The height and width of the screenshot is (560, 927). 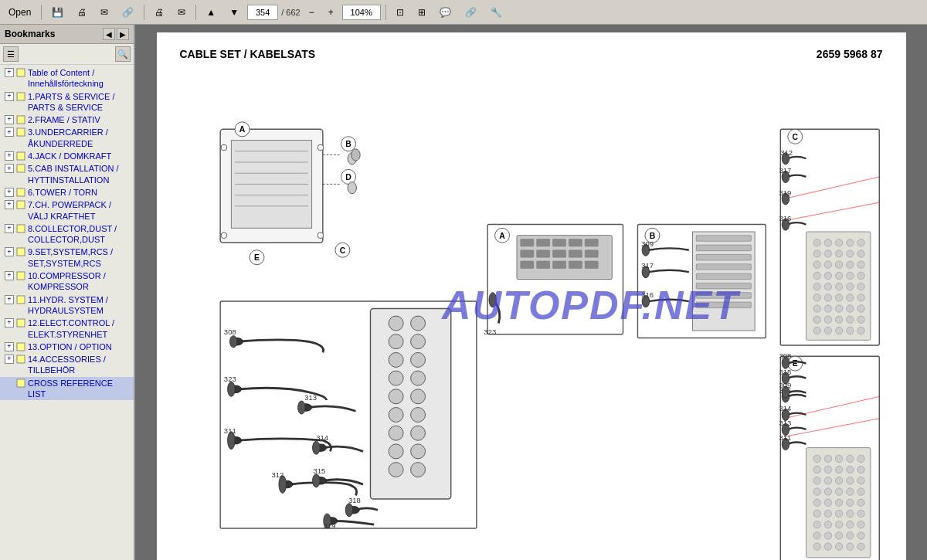 What do you see at coordinates (785, 385) in the screenshot?
I see `svg-text: 309` at bounding box center [785, 385].